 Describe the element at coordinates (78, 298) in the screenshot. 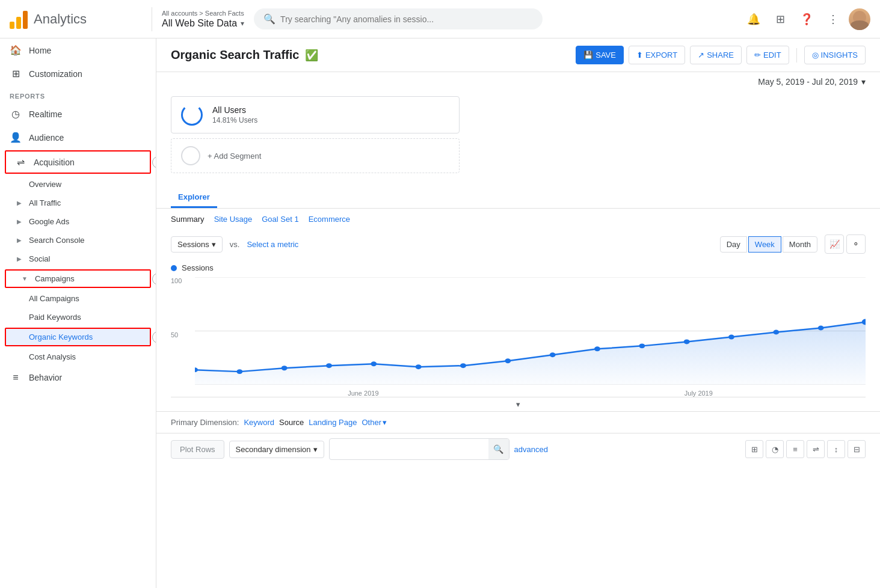

I see `sidebar-sub-all-campaigns: All Campaigns` at that location.